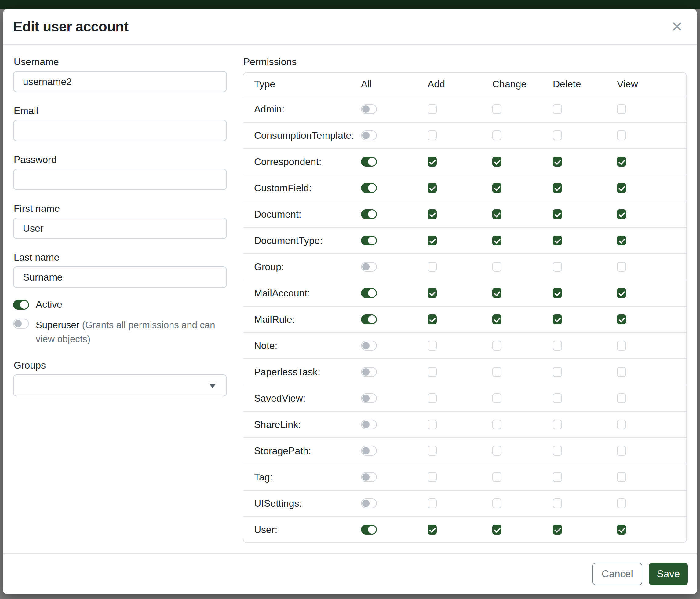 This screenshot has height=599, width=700. What do you see at coordinates (677, 26) in the screenshot?
I see `close-icon: ✕` at bounding box center [677, 26].